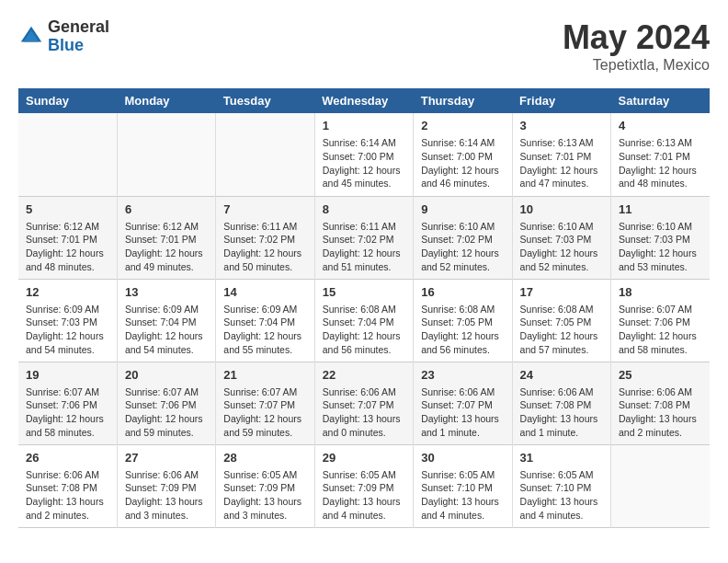  Describe the element at coordinates (660, 237) in the screenshot. I see `calendar-cell: 11Sunrise: 6:10 AMSunset: 7:03 PMDayligh…` at that location.